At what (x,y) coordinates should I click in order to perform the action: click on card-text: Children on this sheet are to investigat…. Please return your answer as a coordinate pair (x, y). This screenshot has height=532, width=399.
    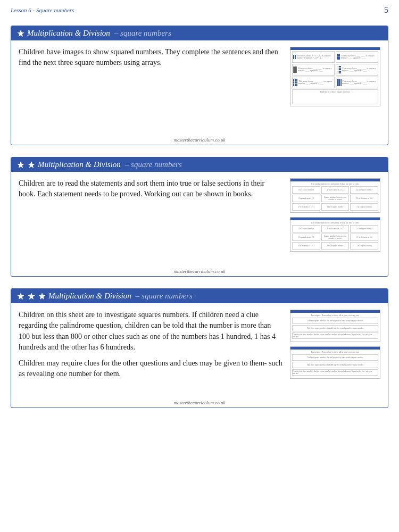
    Looking at the image, I should click on (151, 353).